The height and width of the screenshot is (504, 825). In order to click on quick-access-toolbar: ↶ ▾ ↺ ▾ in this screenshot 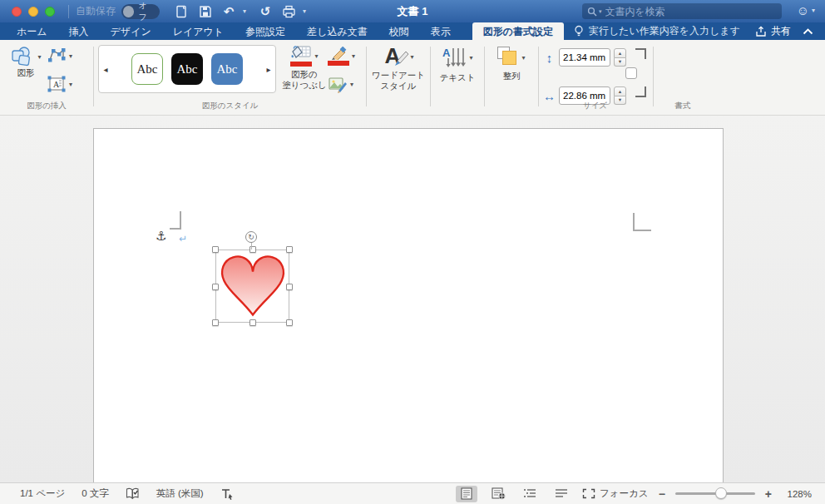, I will do `click(242, 12)`.